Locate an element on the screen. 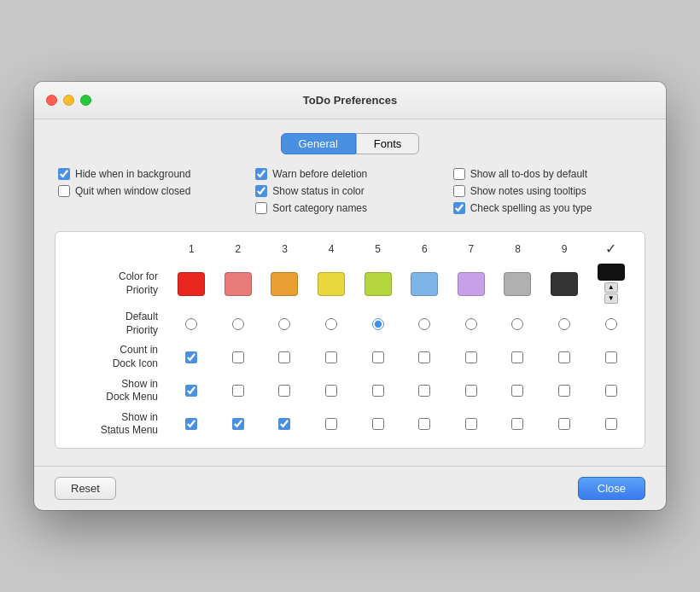 The image size is (700, 592). titlebar: ToDo Preferences is located at coordinates (350, 101).